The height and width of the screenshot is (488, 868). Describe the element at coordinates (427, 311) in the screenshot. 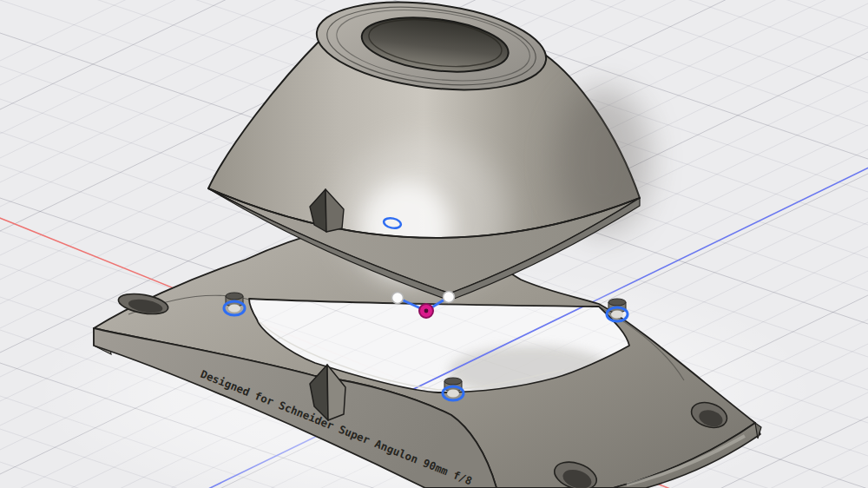

I see `joint-origin-core` at that location.